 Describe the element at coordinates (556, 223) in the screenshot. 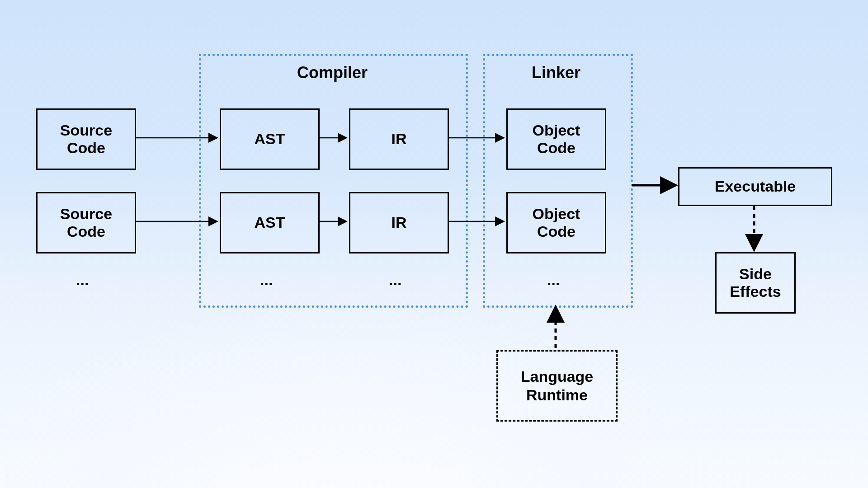

I see `object-code-box-2: Object Code` at that location.